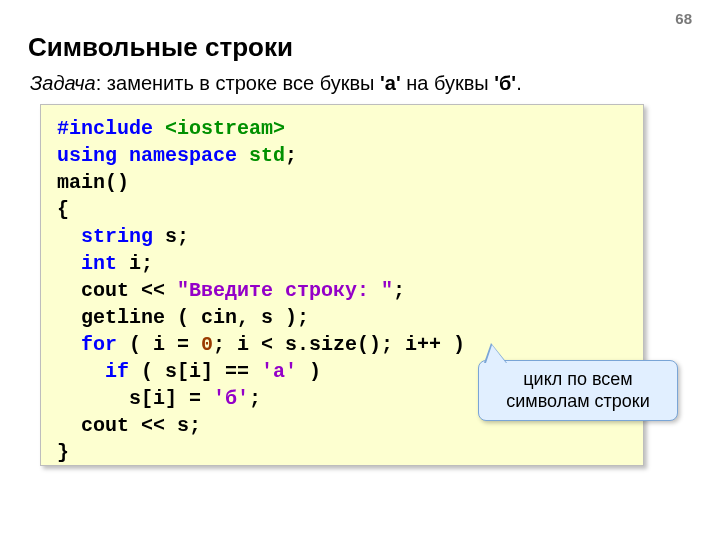 This screenshot has height=540, width=720. I want to click on task-lit-a: 'а', so click(390, 83).